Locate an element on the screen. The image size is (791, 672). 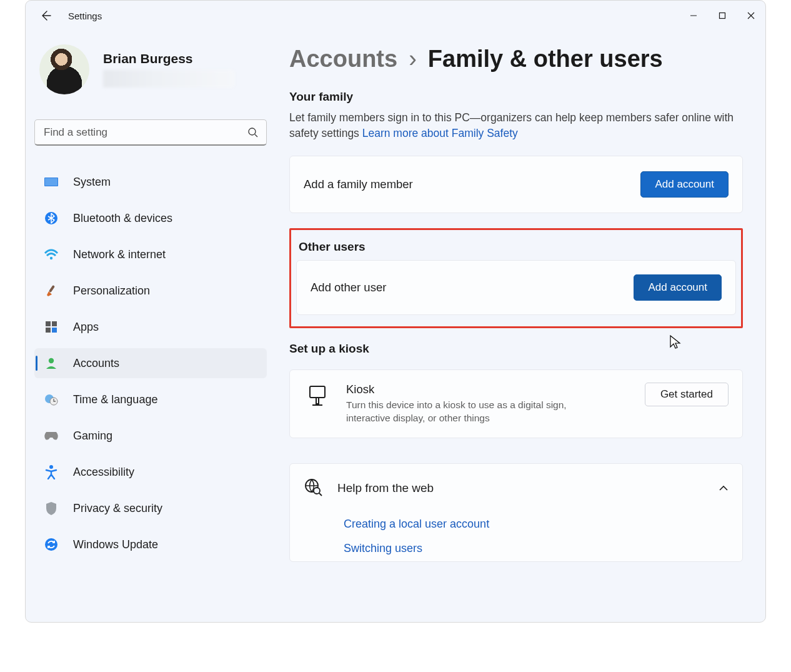
profile-email-redacted is located at coordinates (169, 79).